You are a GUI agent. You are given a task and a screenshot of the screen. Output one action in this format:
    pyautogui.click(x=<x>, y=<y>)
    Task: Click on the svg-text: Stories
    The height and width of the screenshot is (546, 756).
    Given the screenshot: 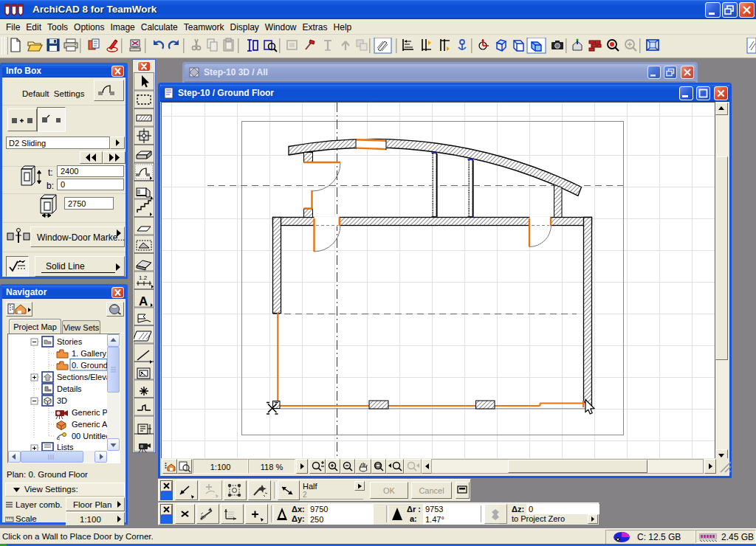 What is the action you would take?
    pyautogui.click(x=69, y=342)
    